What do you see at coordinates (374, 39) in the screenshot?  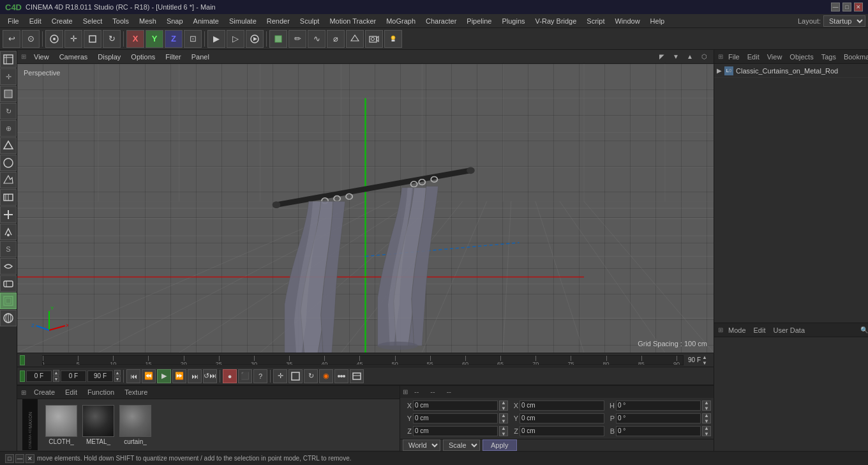 I see `camera-button` at bounding box center [374, 39].